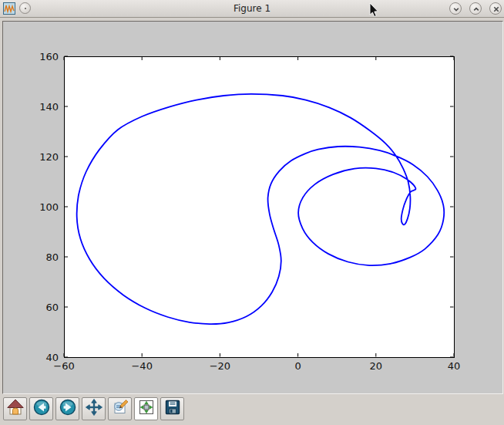  I want to click on home-button, so click(15, 409).